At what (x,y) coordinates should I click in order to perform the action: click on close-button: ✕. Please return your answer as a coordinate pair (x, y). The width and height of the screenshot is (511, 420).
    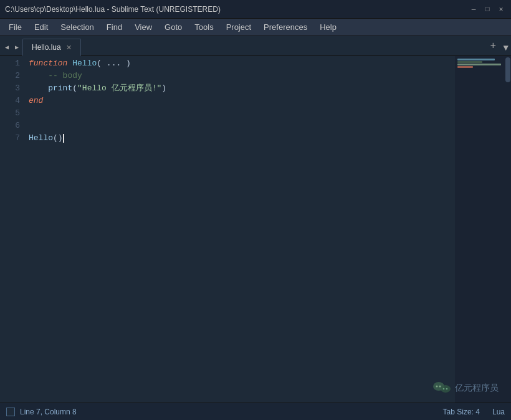
    Looking at the image, I should click on (501, 9).